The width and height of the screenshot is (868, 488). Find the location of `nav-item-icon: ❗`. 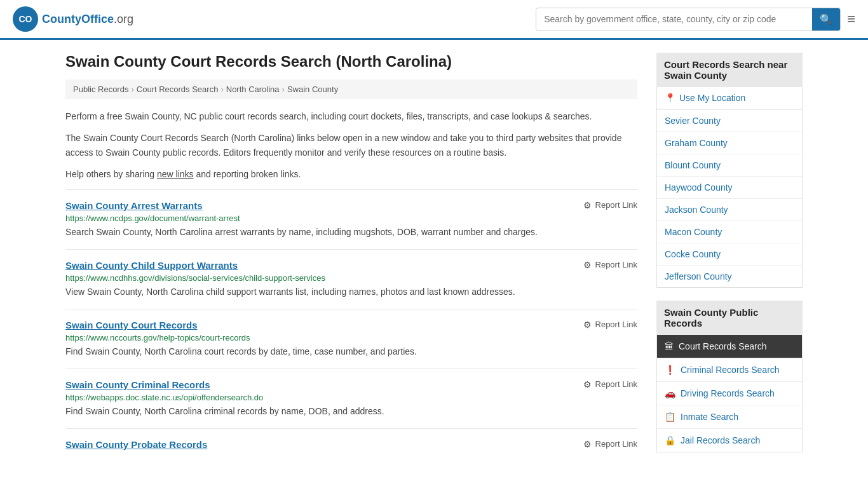

nav-item-icon: ❗ is located at coordinates (670, 370).